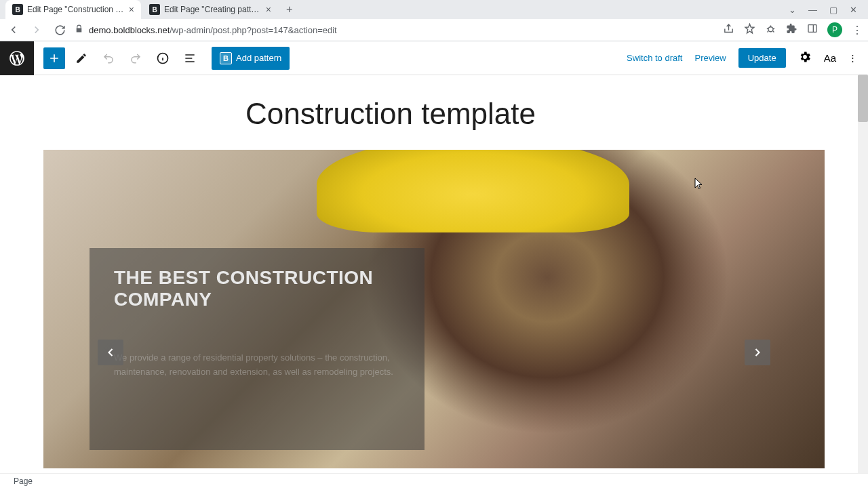 This screenshot has height=488, width=868. I want to click on bookmark-icon, so click(750, 30).